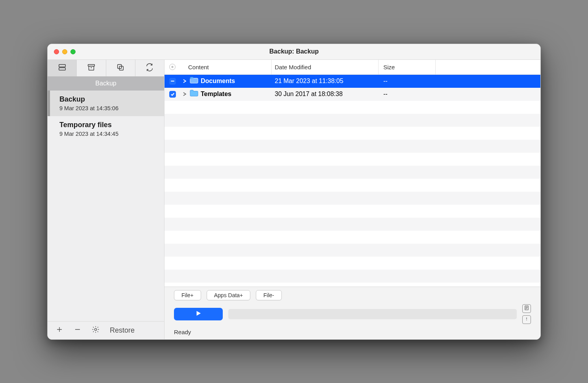 The image size is (588, 383). I want to click on window-controls, so click(61, 52).